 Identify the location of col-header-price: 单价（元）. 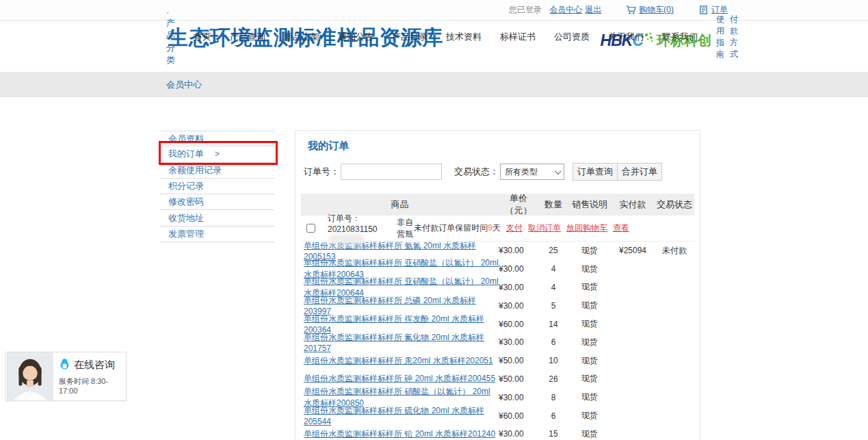
(518, 205).